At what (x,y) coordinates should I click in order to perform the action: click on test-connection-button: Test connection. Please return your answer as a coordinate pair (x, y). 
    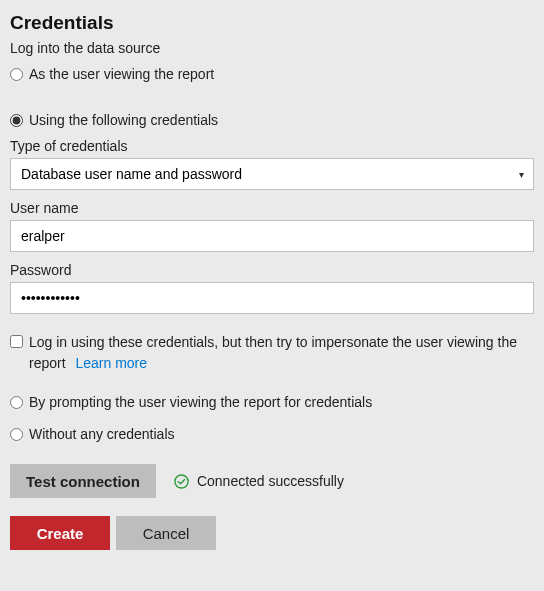
    Looking at the image, I should click on (83, 481).